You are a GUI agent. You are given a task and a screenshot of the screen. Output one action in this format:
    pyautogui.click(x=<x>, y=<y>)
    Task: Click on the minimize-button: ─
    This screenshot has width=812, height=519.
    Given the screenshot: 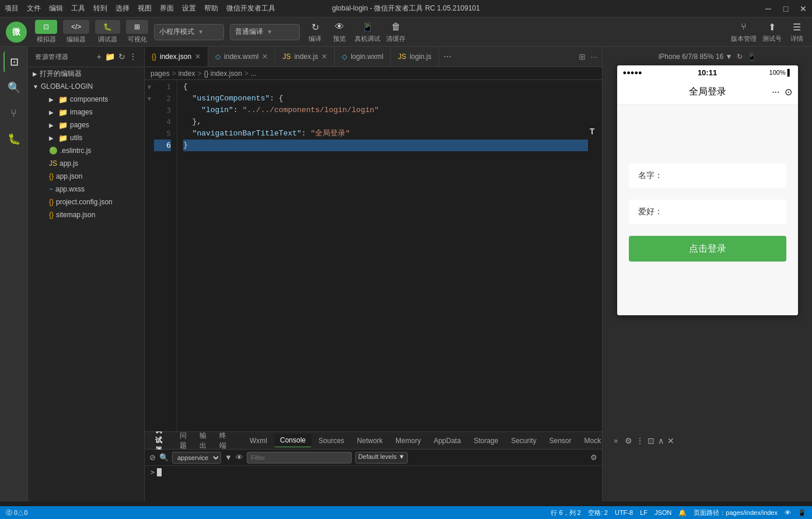 What is the action you would take?
    pyautogui.click(x=768, y=9)
    